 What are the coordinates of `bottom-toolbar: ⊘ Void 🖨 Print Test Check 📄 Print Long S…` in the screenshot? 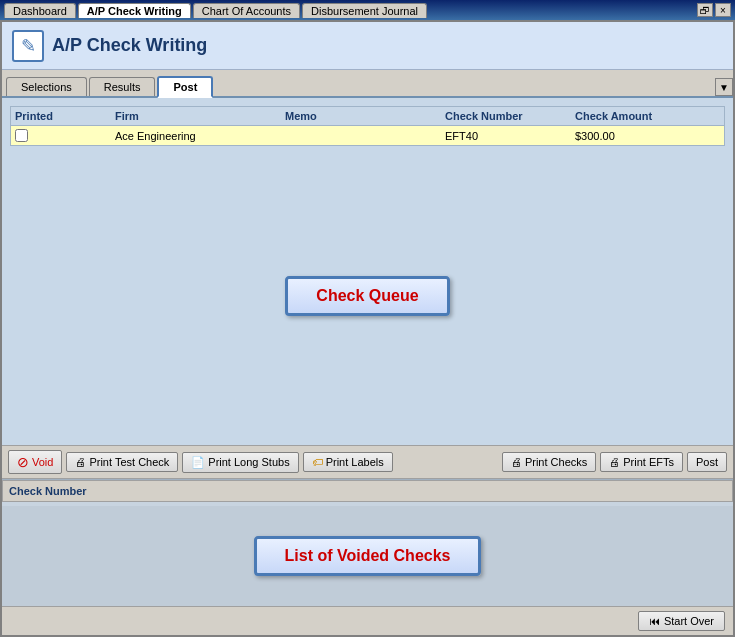 It's located at (368, 462).